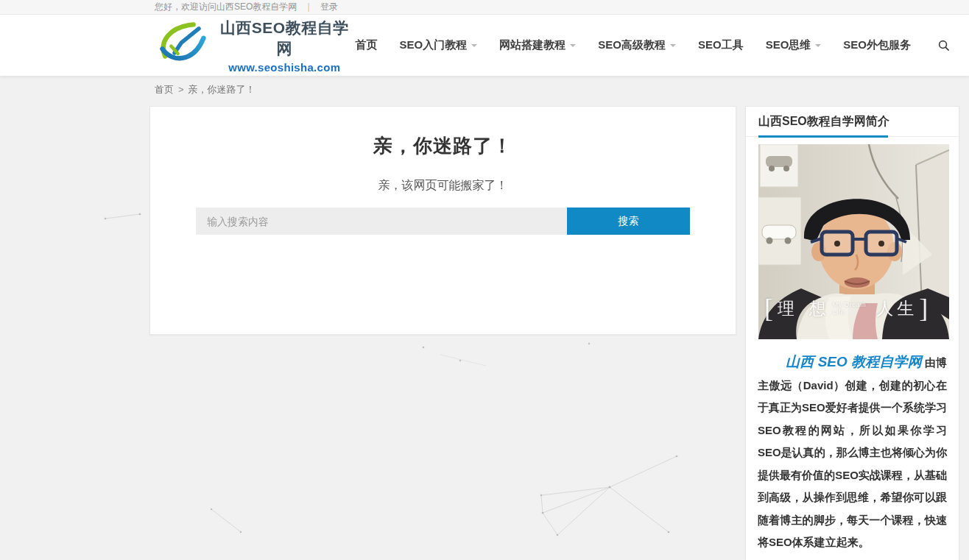 The image size is (969, 560). What do you see at coordinates (329, 7) in the screenshot?
I see `login-link: 登录` at bounding box center [329, 7].